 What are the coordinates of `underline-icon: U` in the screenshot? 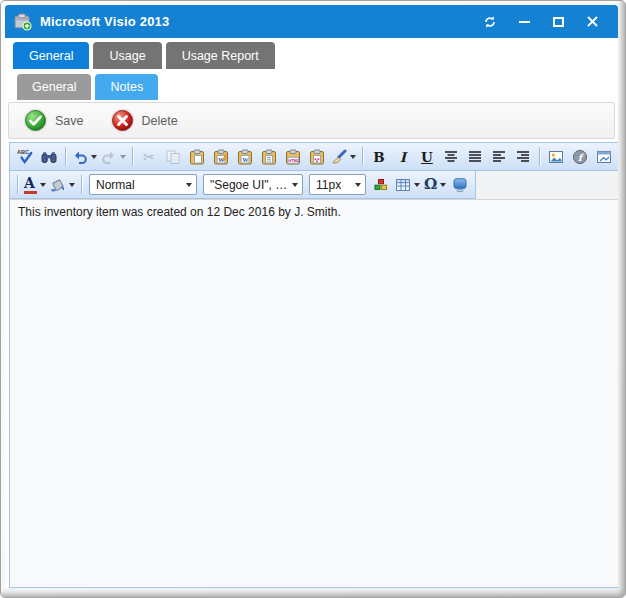 It's located at (427, 157).